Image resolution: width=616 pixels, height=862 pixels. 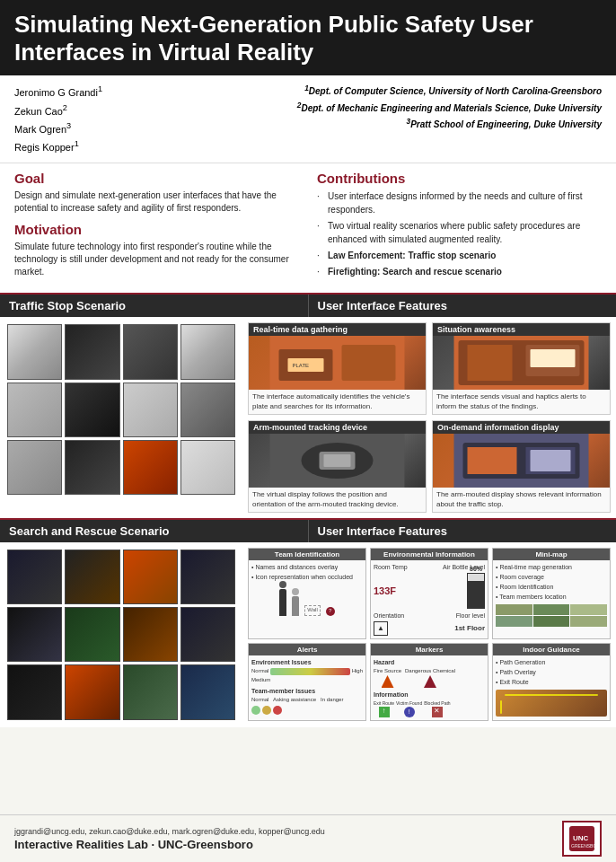 I want to click on contrib-item-1: User interface designs informed by the n…, so click(x=460, y=203).